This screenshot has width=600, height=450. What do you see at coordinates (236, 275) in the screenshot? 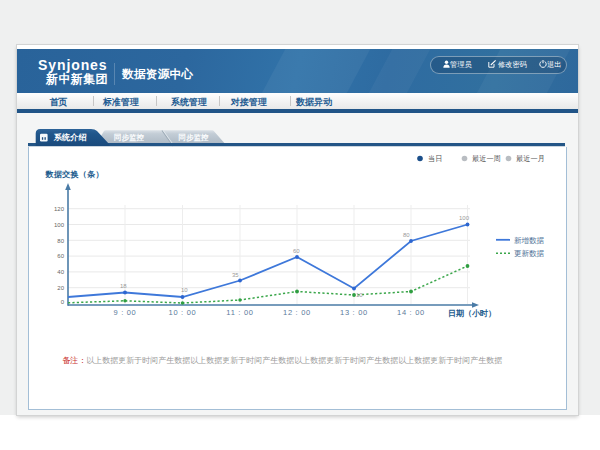
I see `svg-text: 35` at bounding box center [236, 275].